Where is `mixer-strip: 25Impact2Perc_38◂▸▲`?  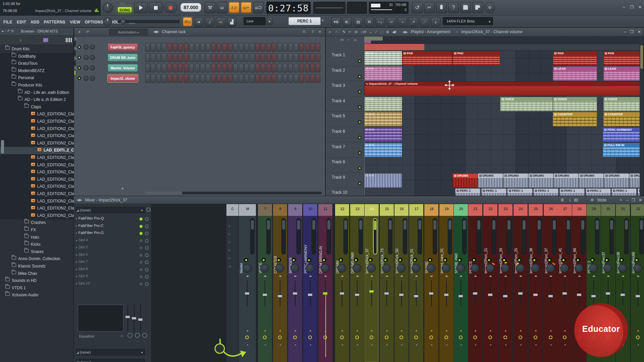 mixer-strip: 25Impact2Perc_38◂▸▲ is located at coordinates (536, 283).